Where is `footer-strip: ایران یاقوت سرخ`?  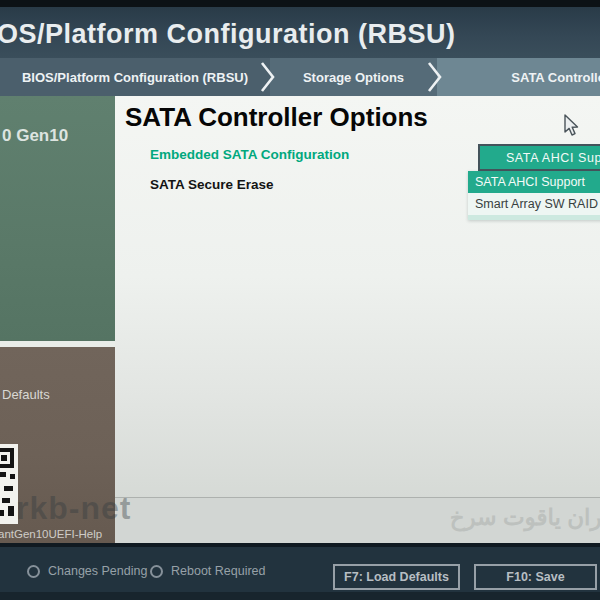 footer-strip: ایران یاقوت سرخ is located at coordinates (358, 520).